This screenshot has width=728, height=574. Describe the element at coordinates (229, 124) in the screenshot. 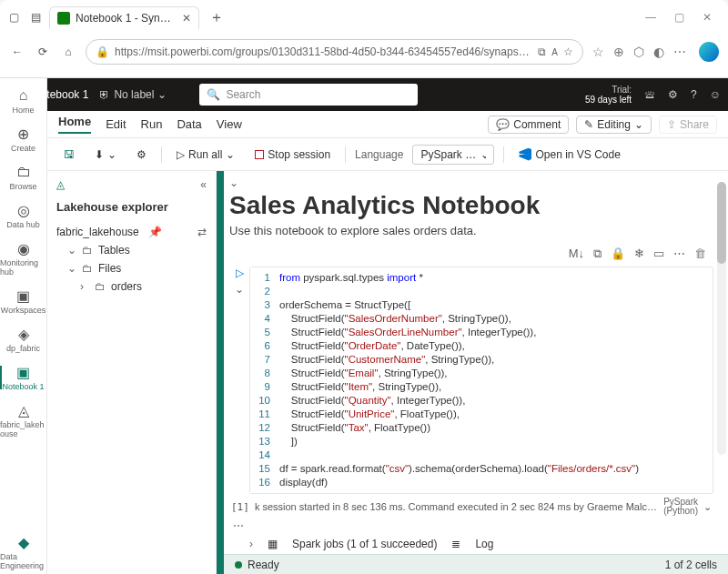

I see `menu-view: View` at that location.